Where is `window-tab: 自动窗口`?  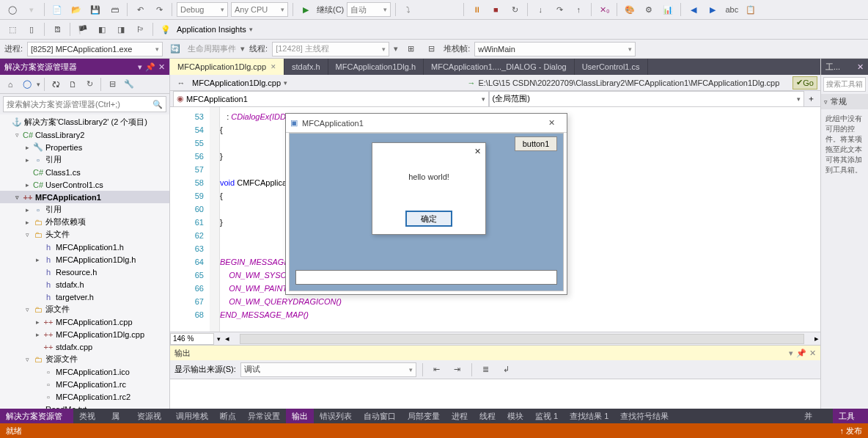
window-tab: 自动窗口 is located at coordinates (380, 416).